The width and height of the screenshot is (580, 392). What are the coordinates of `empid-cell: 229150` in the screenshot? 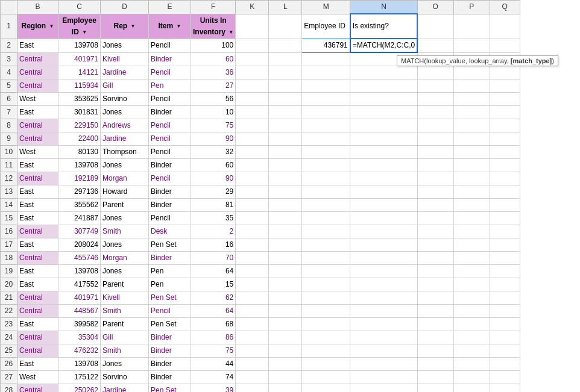 It's located at (80, 125).